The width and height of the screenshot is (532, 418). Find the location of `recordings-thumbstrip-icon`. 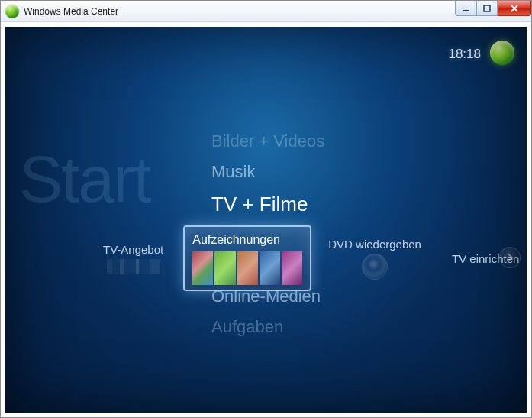

recordings-thumbstrip-icon is located at coordinates (247, 268).